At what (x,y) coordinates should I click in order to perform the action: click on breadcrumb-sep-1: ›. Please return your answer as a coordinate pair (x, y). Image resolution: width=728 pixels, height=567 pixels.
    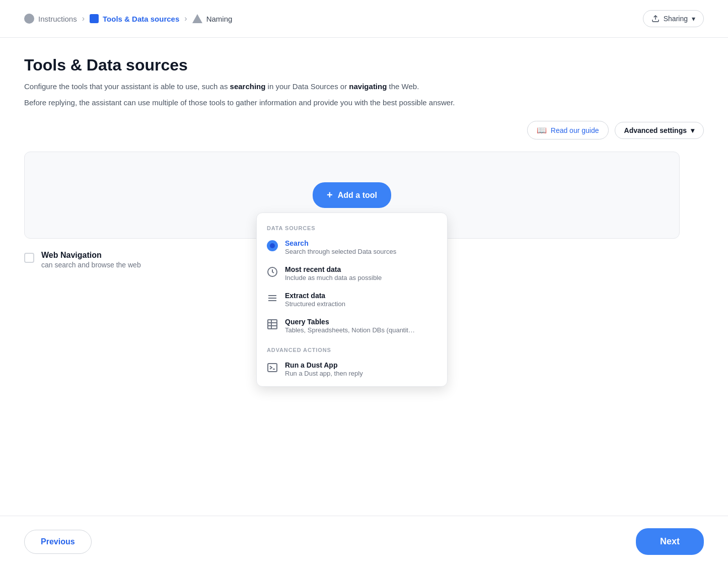
    Looking at the image, I should click on (84, 19).